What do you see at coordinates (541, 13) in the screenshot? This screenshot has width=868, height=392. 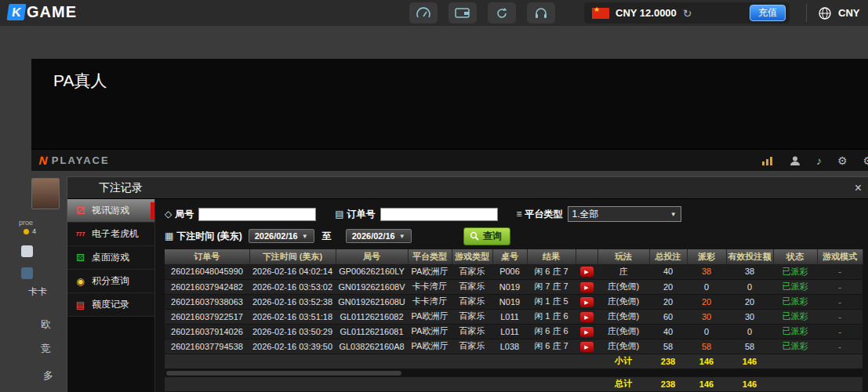 I see `support-headset-button` at bounding box center [541, 13].